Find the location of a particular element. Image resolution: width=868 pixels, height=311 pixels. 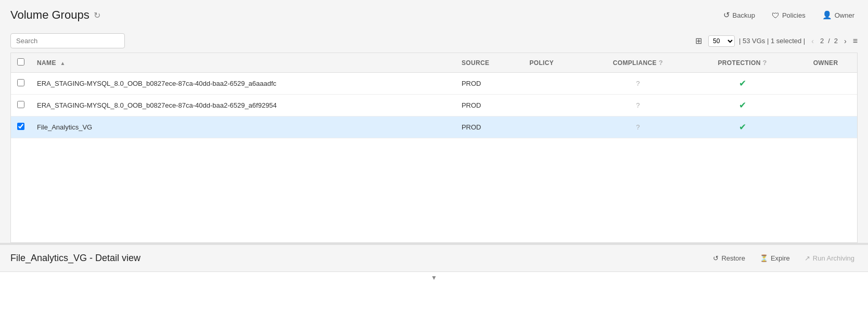

row3-checkbox is located at coordinates (21, 126).